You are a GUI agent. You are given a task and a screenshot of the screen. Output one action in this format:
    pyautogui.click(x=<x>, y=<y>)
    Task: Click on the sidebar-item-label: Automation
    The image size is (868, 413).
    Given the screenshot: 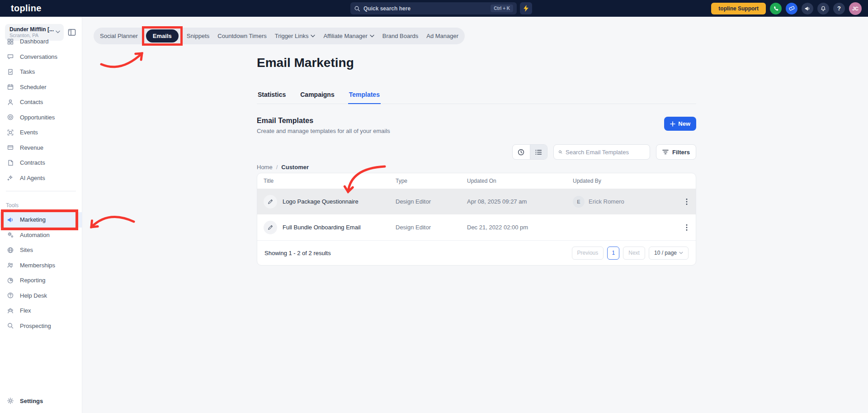 What is the action you would take?
    pyautogui.click(x=35, y=235)
    